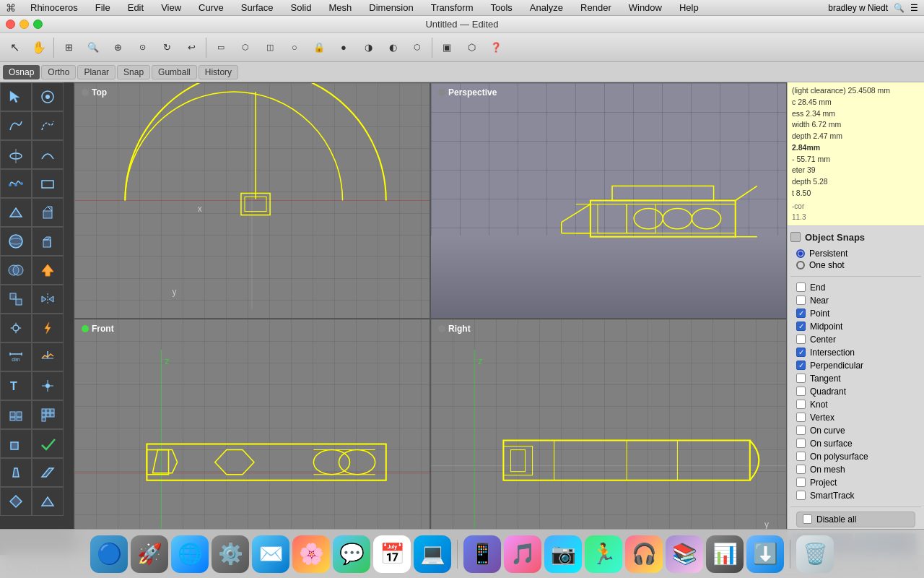 This screenshot has width=924, height=578. What do you see at coordinates (16, 126) in the screenshot?
I see `curve-tool` at bounding box center [16, 126].